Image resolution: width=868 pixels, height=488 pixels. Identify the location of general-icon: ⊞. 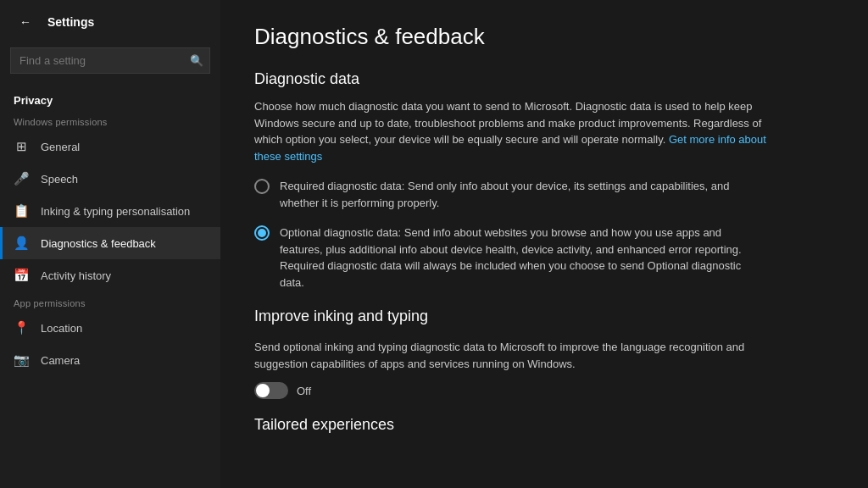
(21, 147).